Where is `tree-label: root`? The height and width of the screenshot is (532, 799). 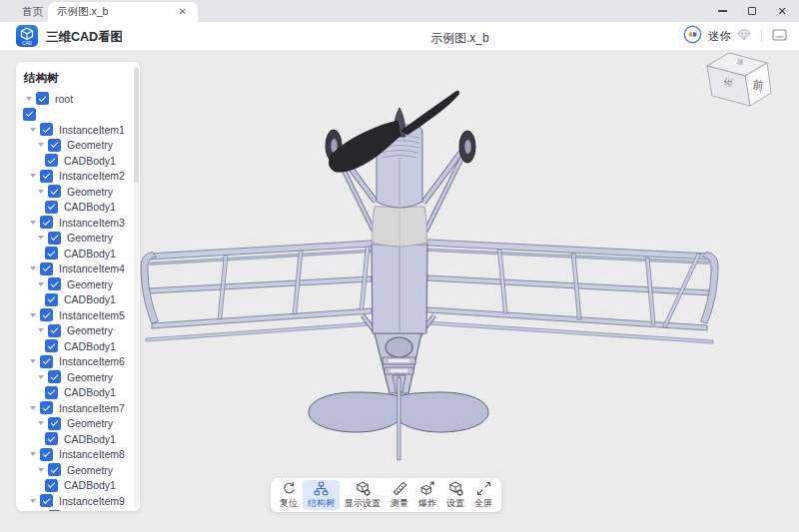 tree-label: root is located at coordinates (64, 99).